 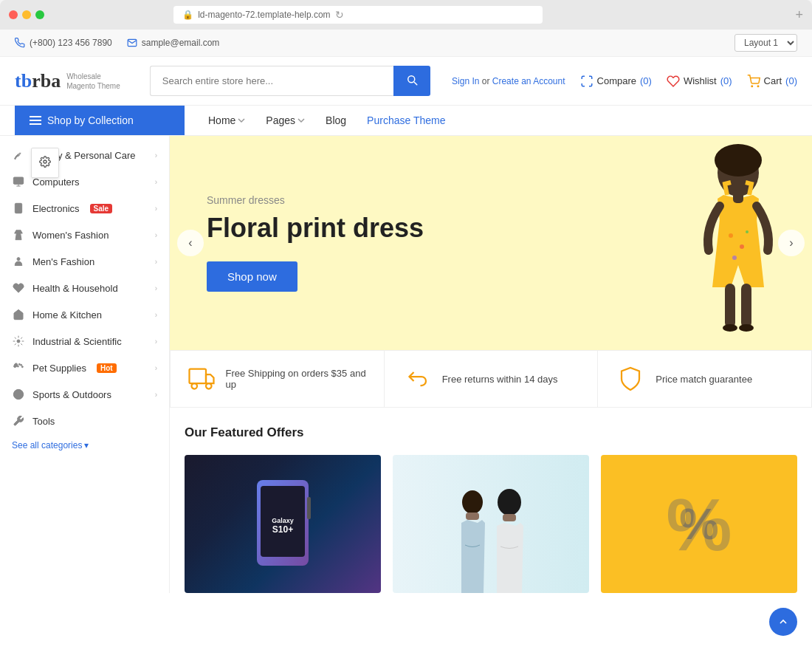 What do you see at coordinates (77, 341) in the screenshot?
I see `sidebar-item-label: Industrial & Scientific` at bounding box center [77, 341].